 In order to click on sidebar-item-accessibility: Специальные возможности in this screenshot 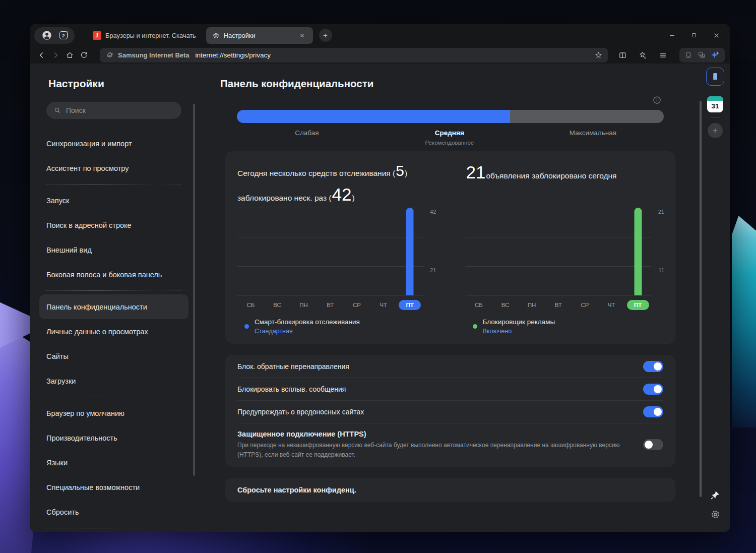, I will do `click(114, 487)`.